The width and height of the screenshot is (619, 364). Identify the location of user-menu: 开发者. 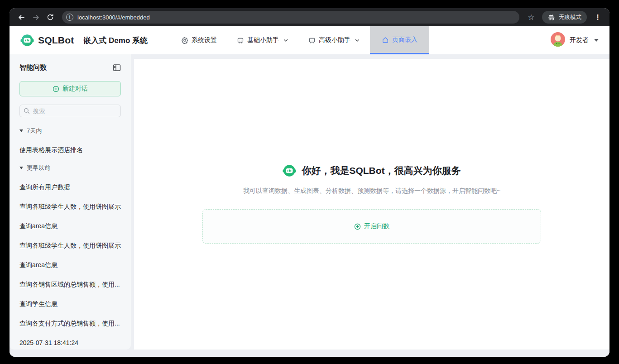
(575, 40).